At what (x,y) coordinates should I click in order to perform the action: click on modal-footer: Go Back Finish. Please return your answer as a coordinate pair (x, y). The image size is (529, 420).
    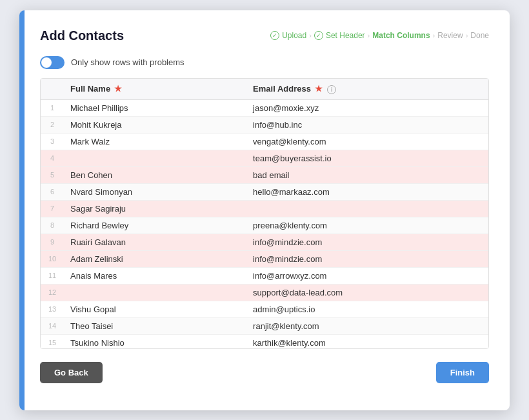
    Looking at the image, I should click on (264, 373).